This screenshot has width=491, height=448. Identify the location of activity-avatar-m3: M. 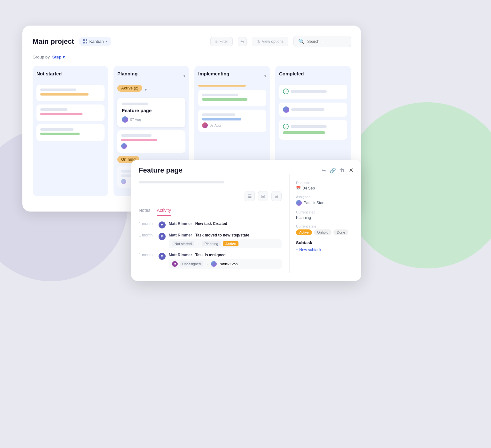
(162, 256).